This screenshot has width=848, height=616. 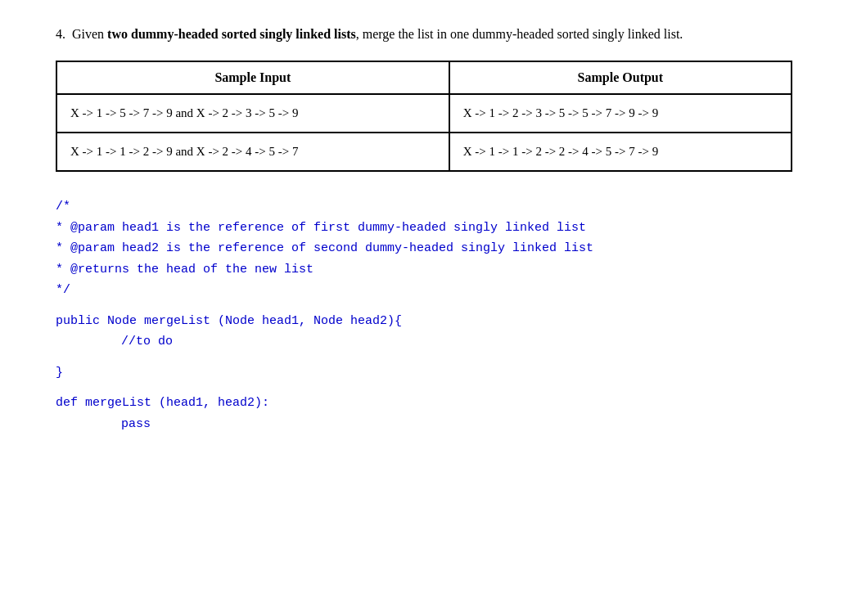 What do you see at coordinates (61, 34) in the screenshot?
I see `question-number: 4.` at bounding box center [61, 34].